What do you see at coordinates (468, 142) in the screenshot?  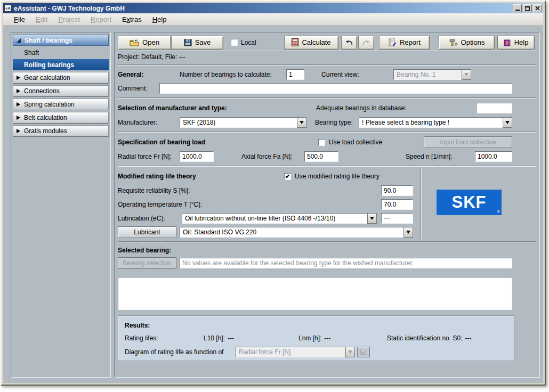 I see `input-load-collective-button: Input load collective` at bounding box center [468, 142].